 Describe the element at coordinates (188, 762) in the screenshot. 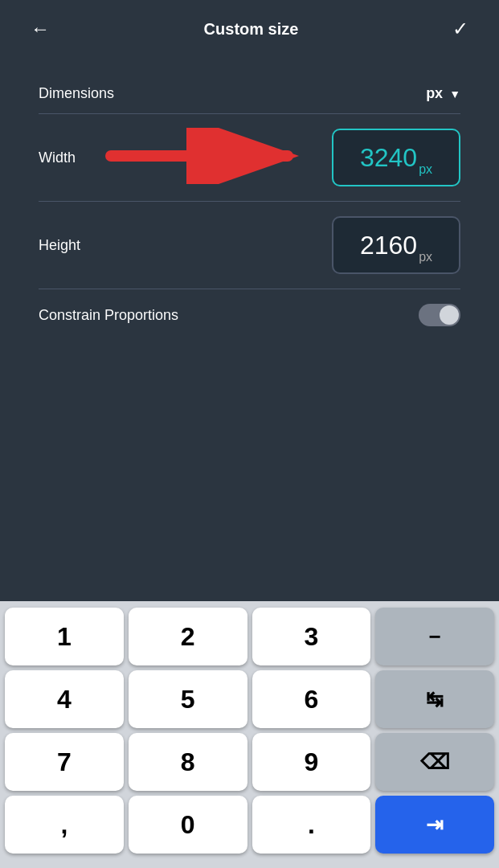

I see `key-8: 8` at that location.